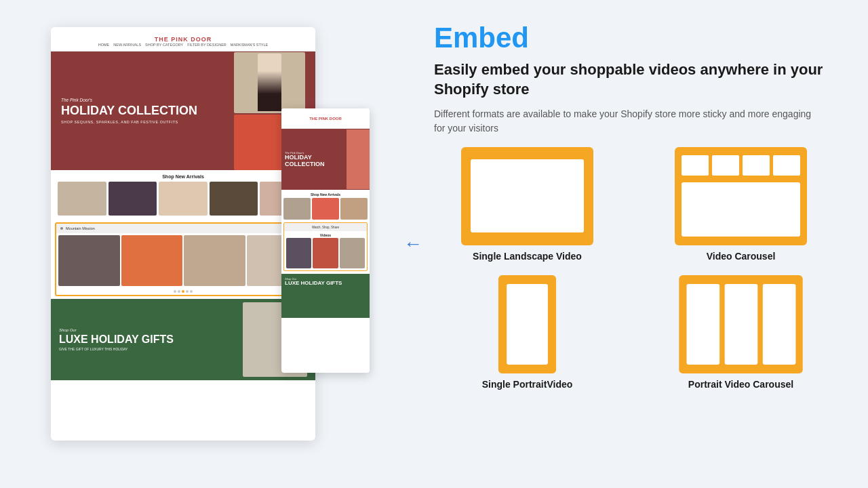 Image resolution: width=868 pixels, height=488 pixels. What do you see at coordinates (528, 324) in the screenshot?
I see `portrait-video-icon` at bounding box center [528, 324].